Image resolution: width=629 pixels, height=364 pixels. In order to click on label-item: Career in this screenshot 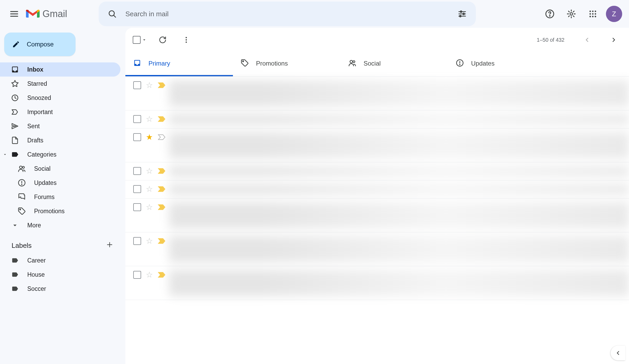, I will do `click(60, 260)`.